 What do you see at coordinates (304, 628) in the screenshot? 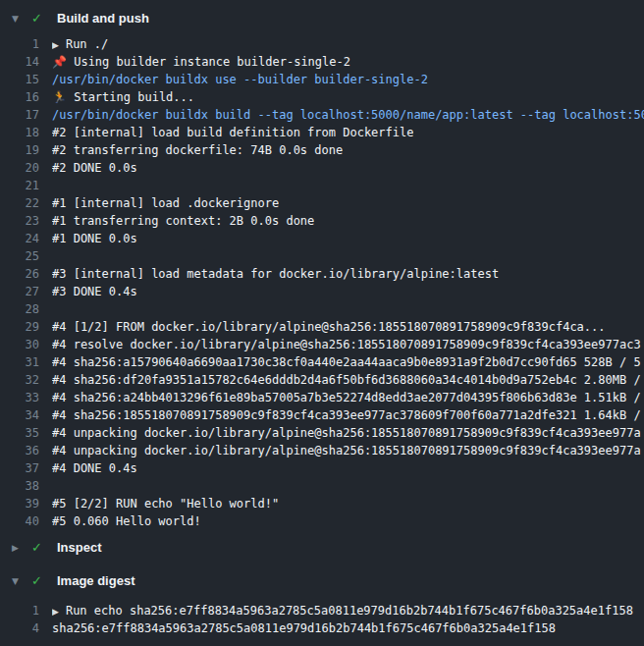
I see `log-text-value: sha256:e7ff8834a5963a2785c5a0811e979d16b…` at bounding box center [304, 628].